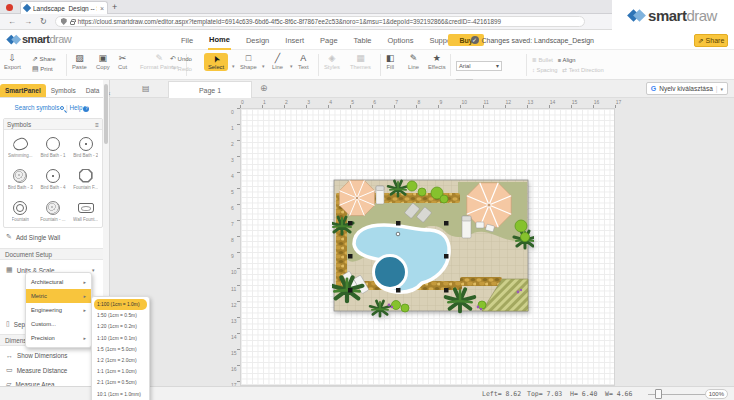  Describe the element at coordinates (120, 382) in the screenshot. I see `scale-option: 2:1 (1cm = 0.5cm)` at that location.